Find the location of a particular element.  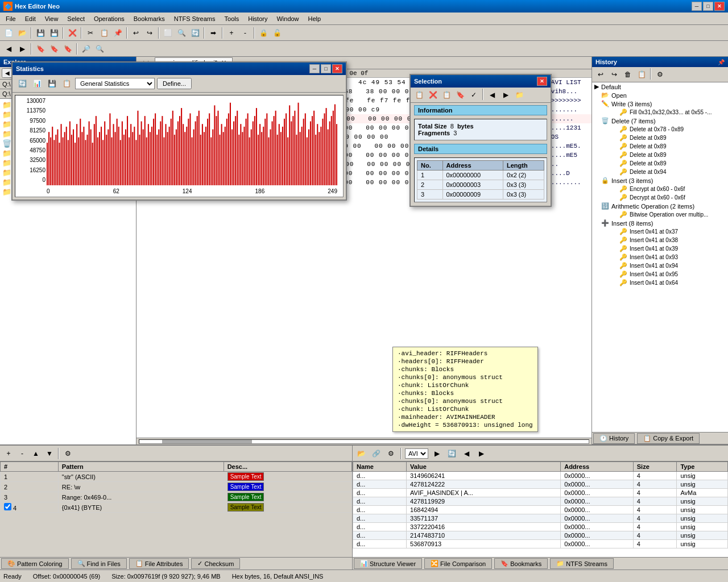

struct-row-5: d...168424940x0000...4unsig is located at coordinates (540, 510).